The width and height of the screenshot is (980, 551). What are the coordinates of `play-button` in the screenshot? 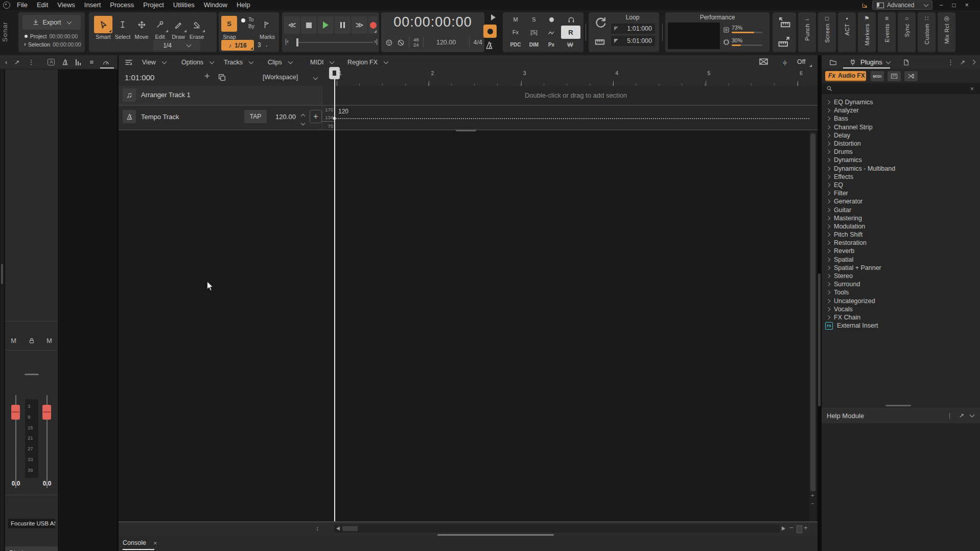 It's located at (326, 25).